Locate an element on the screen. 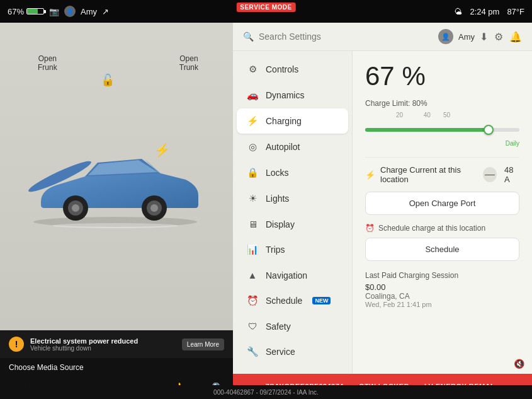 The image size is (532, 399). settings-icon: ⚙ is located at coordinates (499, 37).